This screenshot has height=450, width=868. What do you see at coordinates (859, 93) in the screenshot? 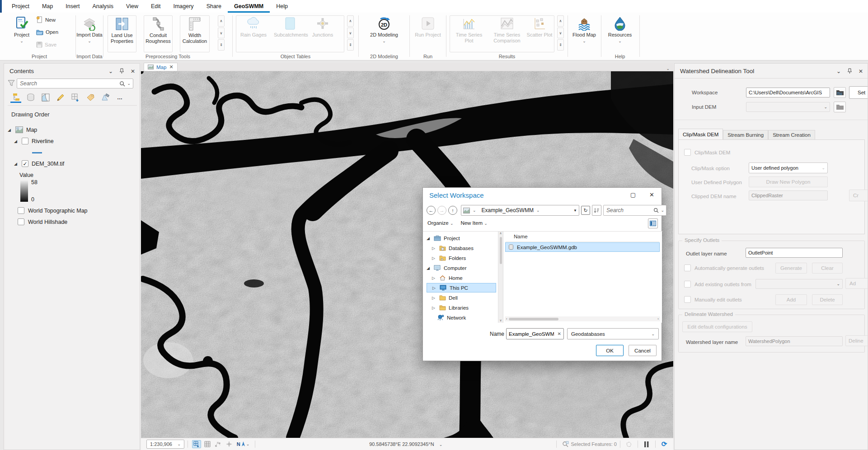
I see `set-workspace-button: Set` at bounding box center [859, 93].